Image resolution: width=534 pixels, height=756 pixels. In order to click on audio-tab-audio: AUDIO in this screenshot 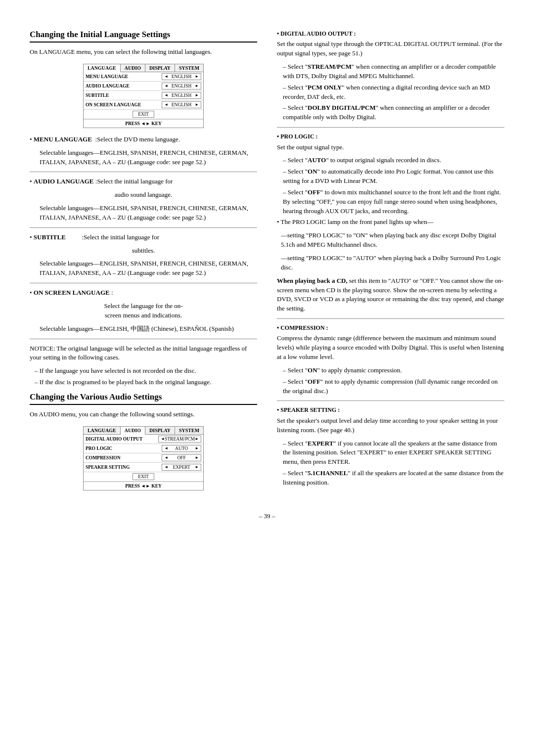, I will do `click(133, 431)`.